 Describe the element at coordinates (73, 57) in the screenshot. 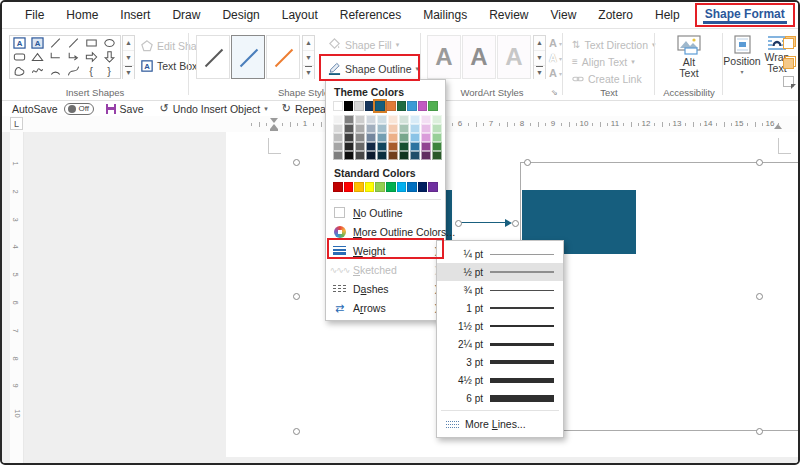

I see `elbow-arrow-connector-icon` at that location.